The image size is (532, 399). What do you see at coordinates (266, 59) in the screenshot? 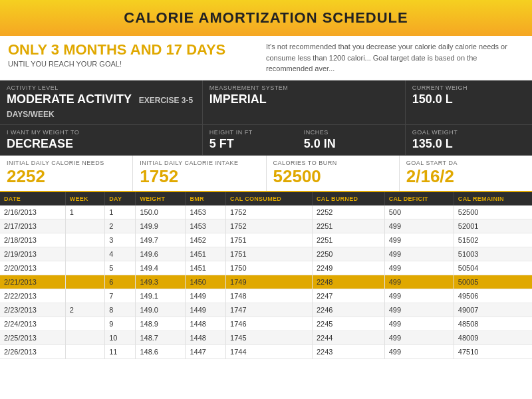
I see `subheader: ONLY 3 MONTHS AND 17 DAYS UNTIL YOU REAC…` at bounding box center [266, 59].